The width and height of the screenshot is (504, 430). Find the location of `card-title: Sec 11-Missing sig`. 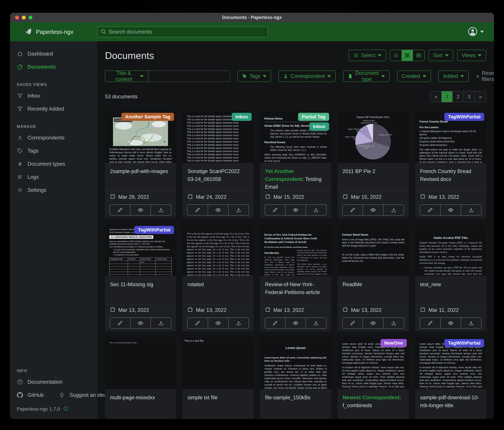

card-title: Sec 11-Missing sig is located at coordinates (141, 285).